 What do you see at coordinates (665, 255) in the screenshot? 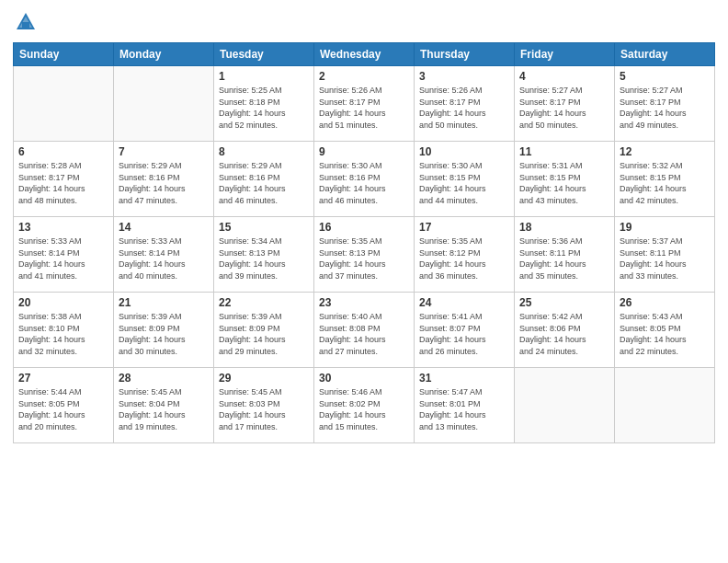
I see `calendar-cell: 19Sunrise: 5:37 AM Sunset: 8:11 PM Dayli…` at bounding box center [665, 255].